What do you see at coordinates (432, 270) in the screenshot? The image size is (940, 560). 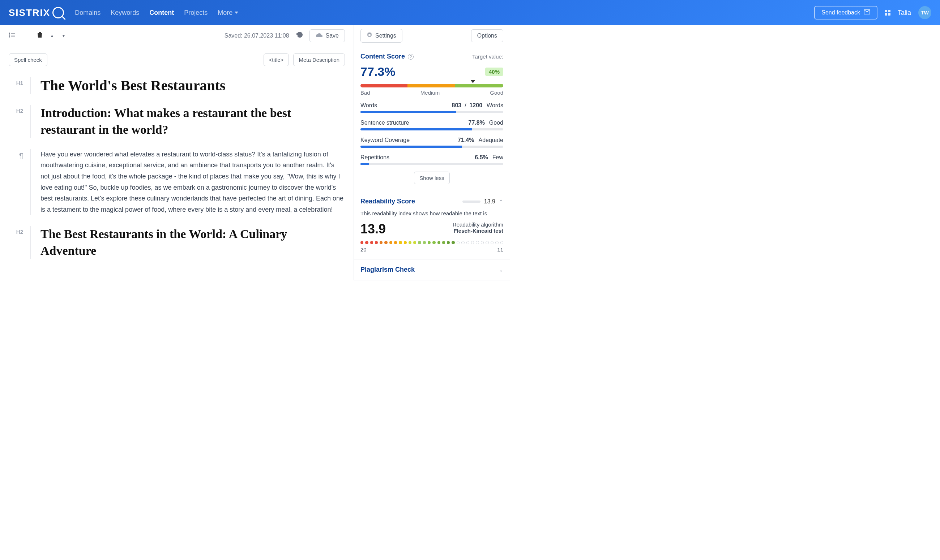 I see `plagiarism-toggle: Plagiarism Check ⌄` at bounding box center [432, 270].